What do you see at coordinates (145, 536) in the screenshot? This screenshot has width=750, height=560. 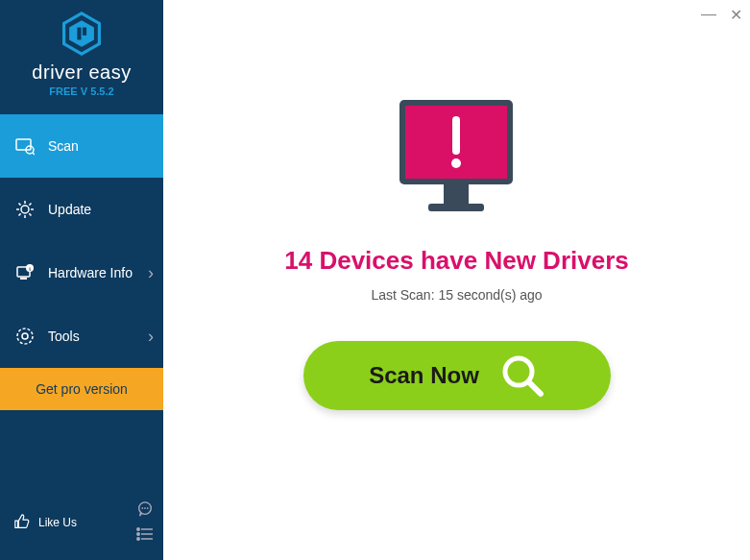 I see `menu-icon` at bounding box center [145, 536].